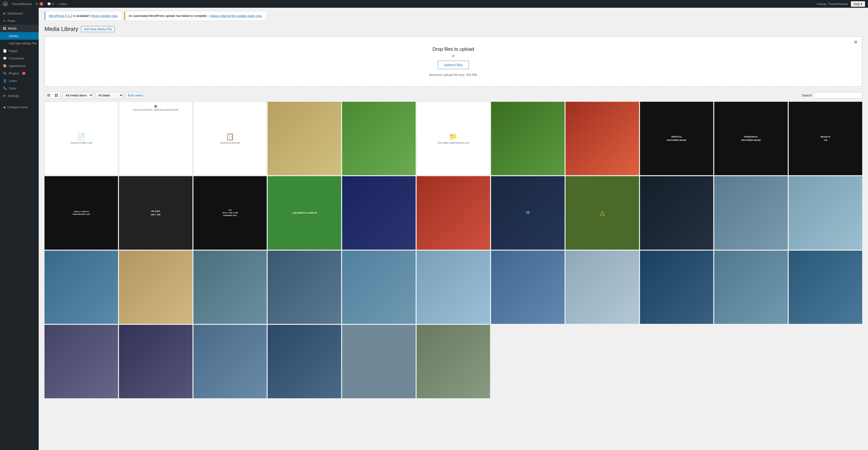  I want to click on select-files-button: Select Files, so click(453, 65).